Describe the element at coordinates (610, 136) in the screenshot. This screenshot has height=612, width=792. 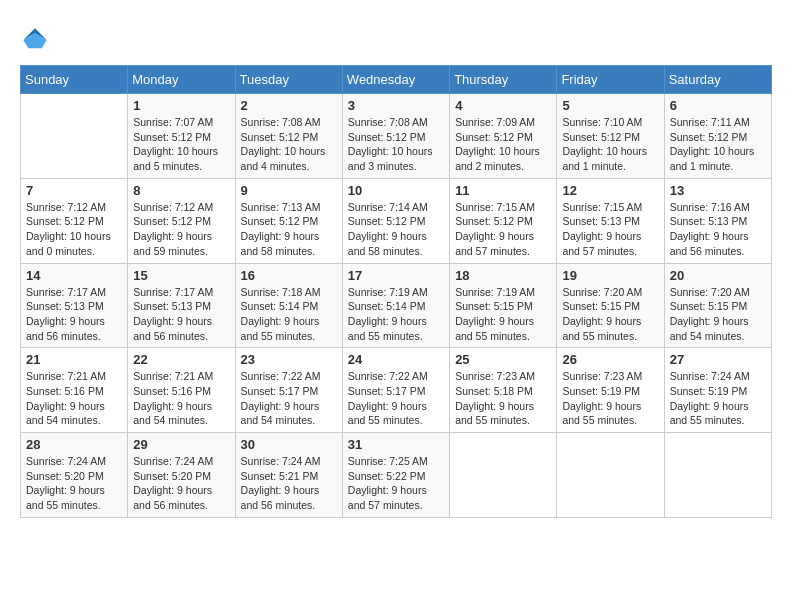
I see `calendar-cell: 5Sunrise: 7:10 AM Sunset: 5:12 PM Daylig…` at that location.